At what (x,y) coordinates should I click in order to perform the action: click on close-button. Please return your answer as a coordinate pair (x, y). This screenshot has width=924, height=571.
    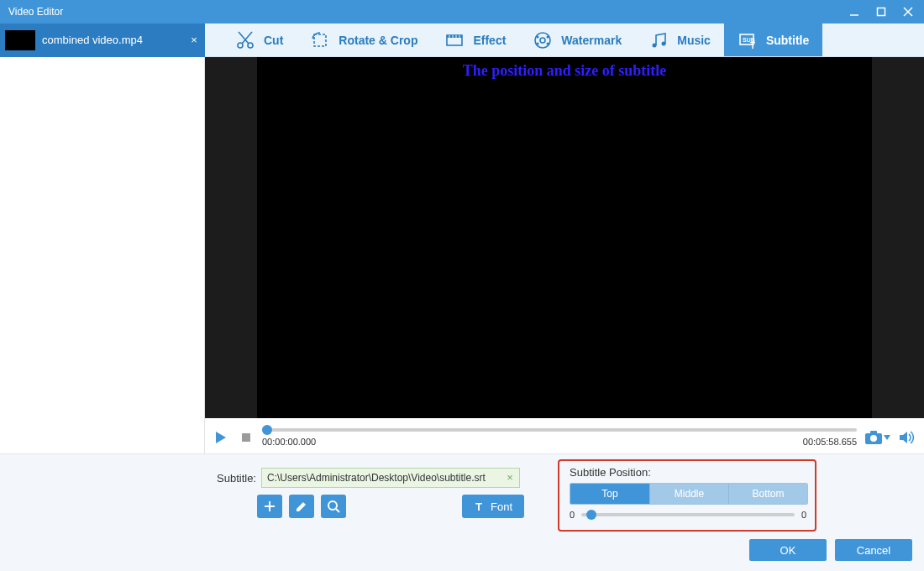
    Looking at the image, I should click on (908, 12).